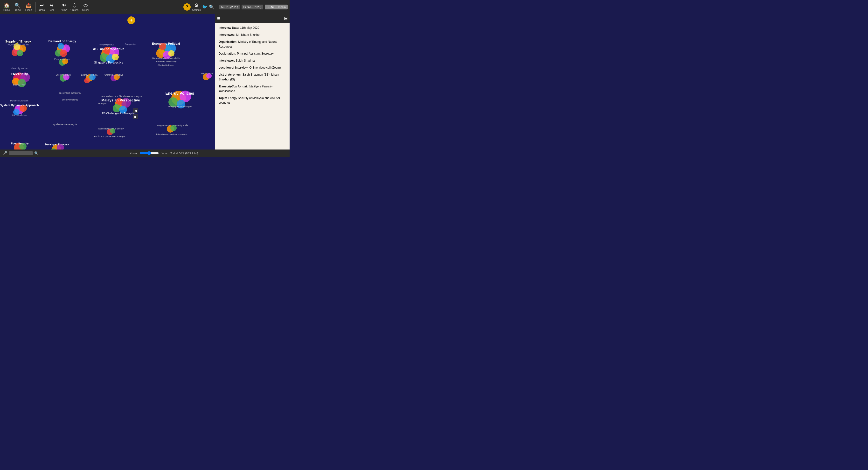  Describe the element at coordinates (20, 74) in the screenshot. I see `svg-text: Electricity` at that location.